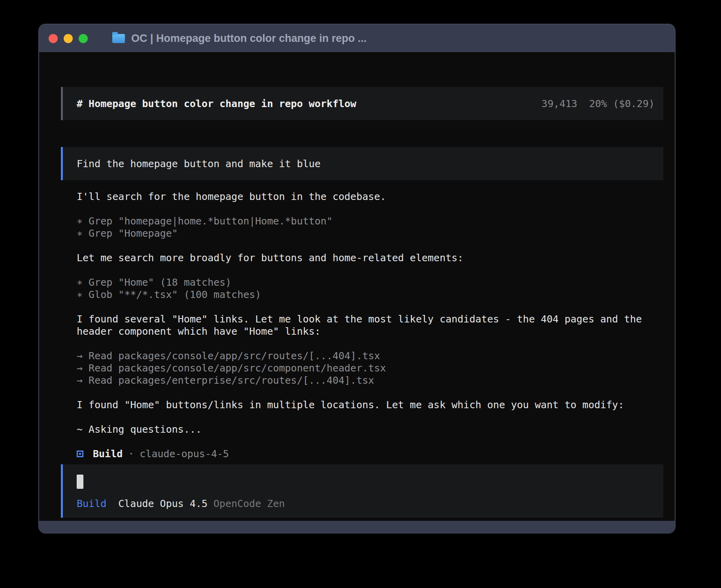 The image size is (721, 588). Describe the element at coordinates (249, 503) in the screenshot. I see `provider-label: OpenCode Zen` at that location.